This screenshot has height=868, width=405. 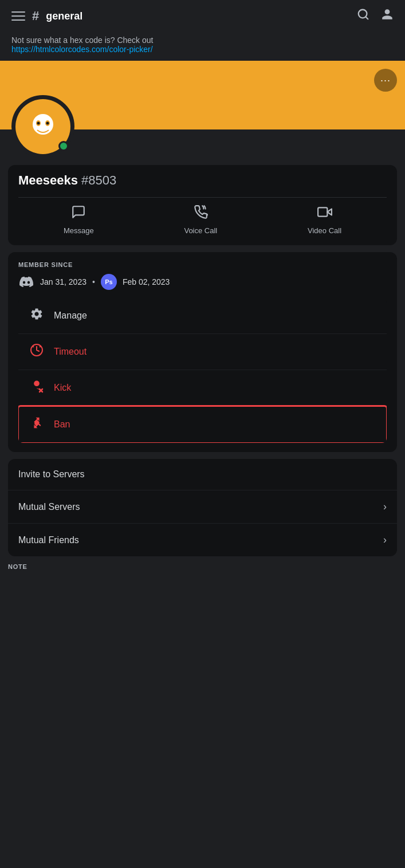 What do you see at coordinates (79, 220) in the screenshot?
I see `message-action: Message` at bounding box center [79, 220].